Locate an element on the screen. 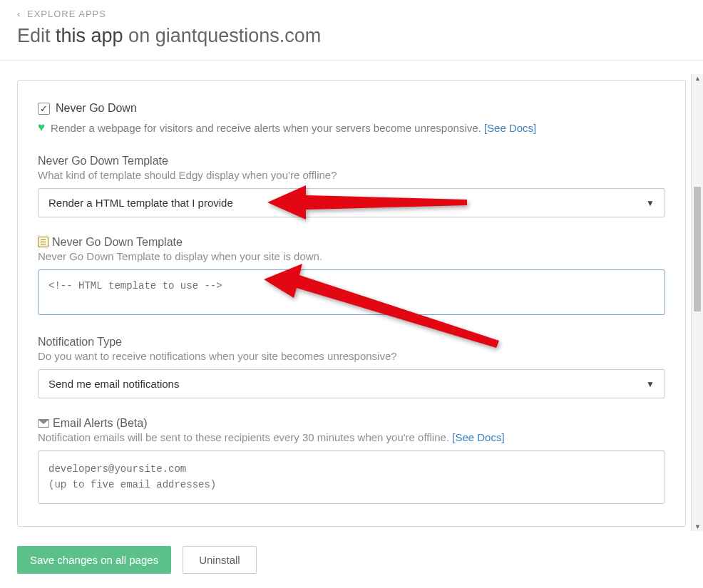 This screenshot has height=588, width=703. template-html-block: Never Go Down Template Never Go Down Tem… is located at coordinates (352, 277).